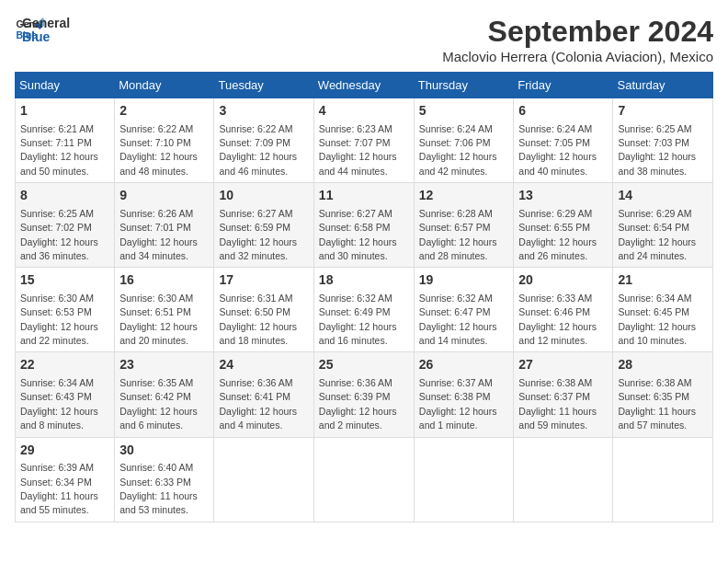  Describe the element at coordinates (257, 404) in the screenshot. I see `day-info: Sunrise: 6:36 AMSunset: 6:41 PMDaylight:…` at that location.